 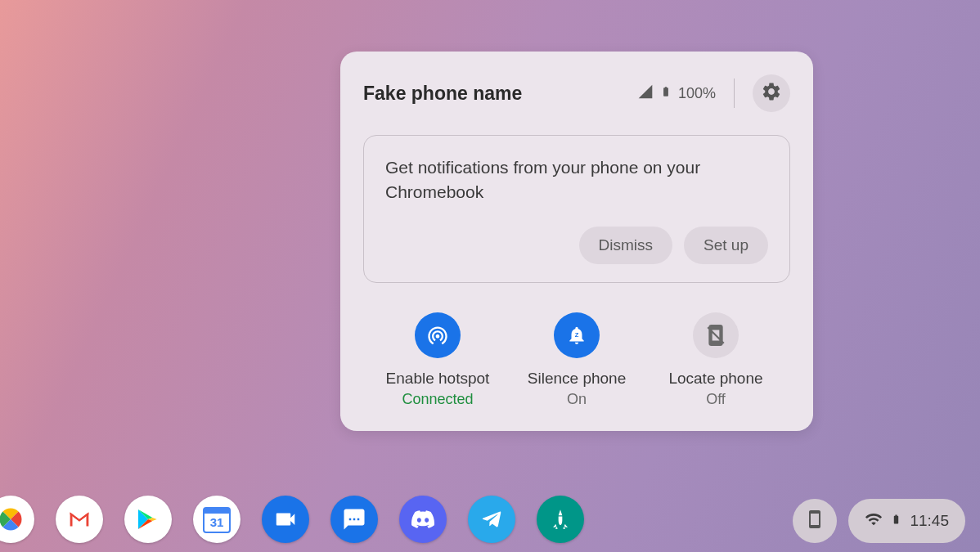 I want to click on app-discord, so click(x=423, y=519).